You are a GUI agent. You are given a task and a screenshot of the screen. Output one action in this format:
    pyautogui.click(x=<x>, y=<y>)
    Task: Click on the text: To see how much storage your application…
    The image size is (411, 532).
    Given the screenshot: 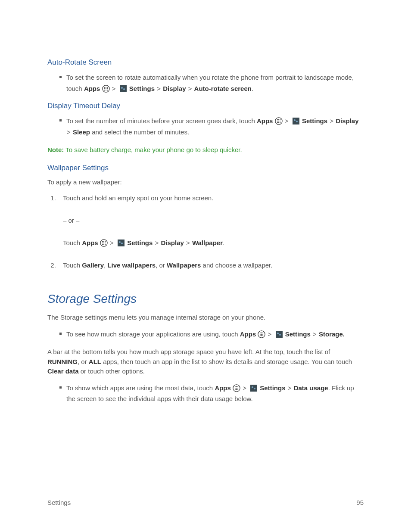 What is the action you would take?
    pyautogui.click(x=153, y=334)
    